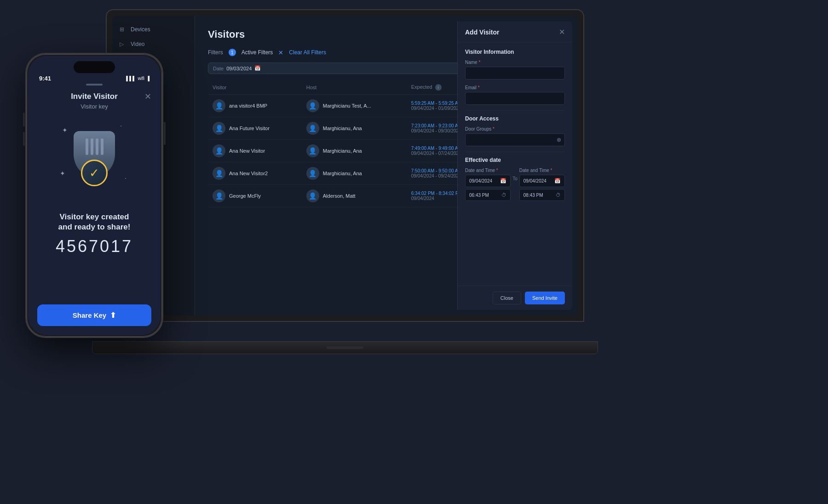  I want to click on add-visitor-panel: Add Visitor ✕ Visitor Information Name *, so click(515, 166).